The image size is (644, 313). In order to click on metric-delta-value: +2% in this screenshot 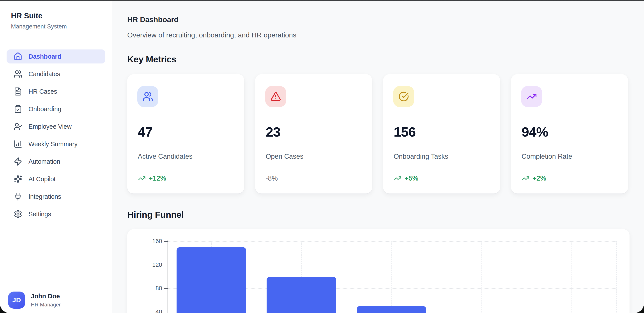, I will do `click(540, 178)`.